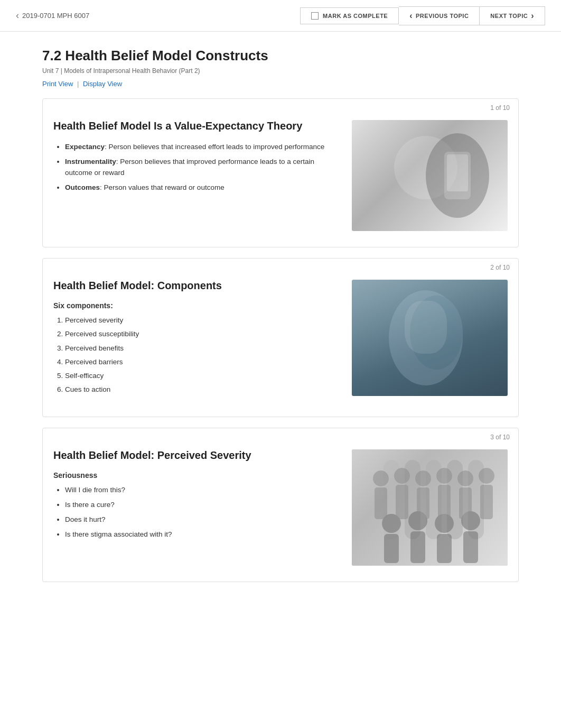 Image resolution: width=561 pixels, height=728 pixels. I want to click on list-item: Instrumentality: Person believes that im…, so click(203, 167).